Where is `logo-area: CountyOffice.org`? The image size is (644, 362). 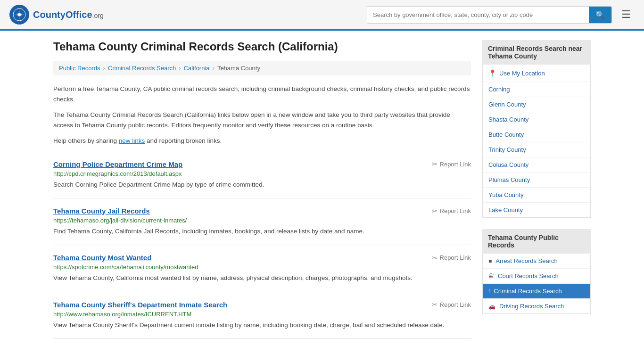 logo-area: CountyOffice.org is located at coordinates (57, 15).